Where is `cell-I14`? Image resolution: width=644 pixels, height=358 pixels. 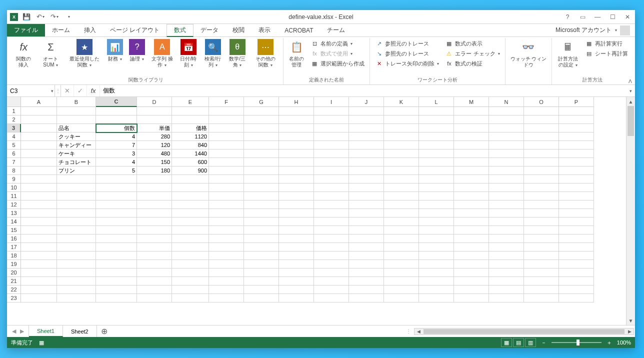
cell-I14 is located at coordinates (332, 222).